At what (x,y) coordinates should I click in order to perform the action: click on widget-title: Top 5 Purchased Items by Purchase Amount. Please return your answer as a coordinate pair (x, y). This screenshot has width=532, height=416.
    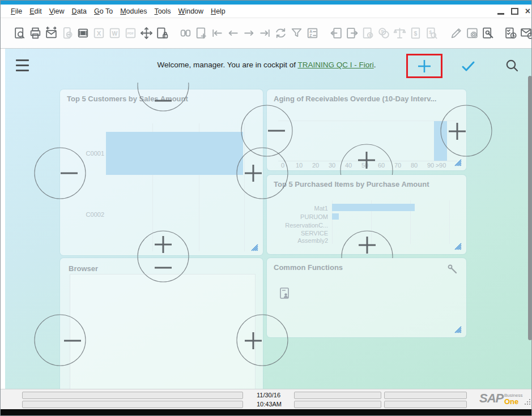
    Looking at the image, I should click on (367, 185).